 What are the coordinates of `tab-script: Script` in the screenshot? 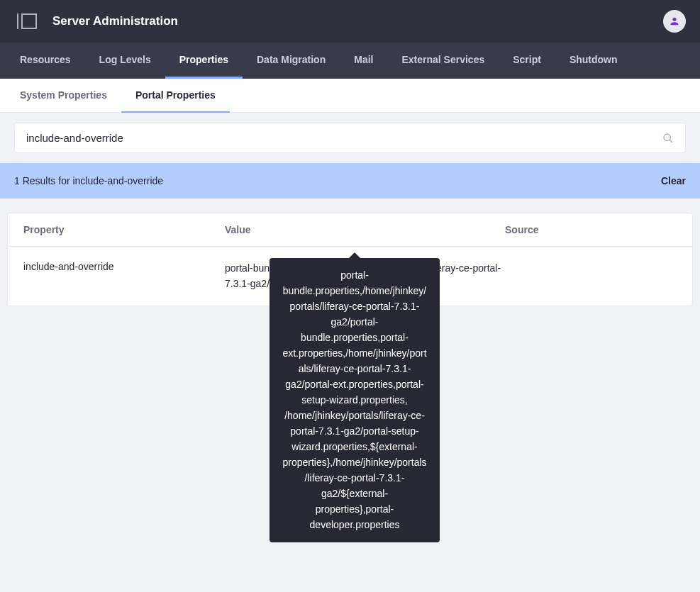 It's located at (527, 61).